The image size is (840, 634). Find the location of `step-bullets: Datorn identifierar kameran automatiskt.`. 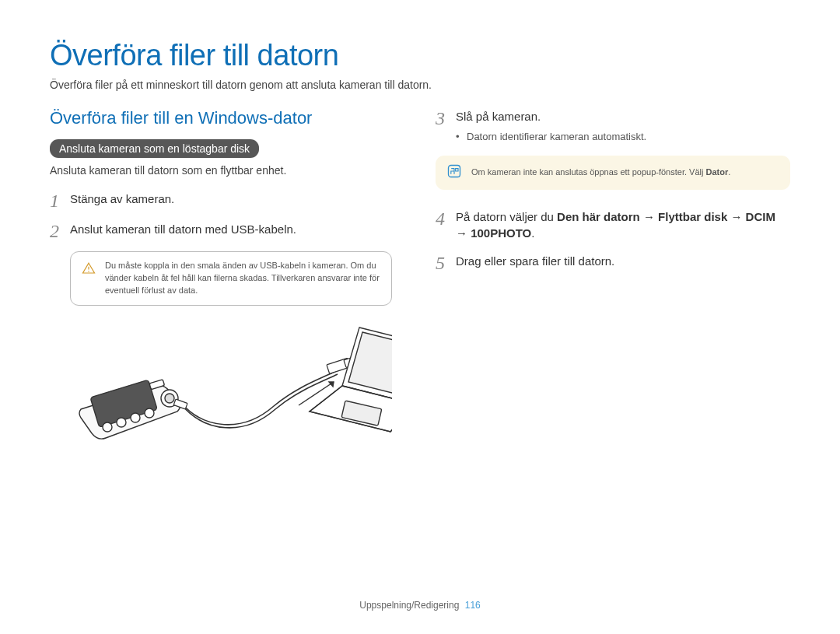

step-bullets: Datorn identifierar kameran automatiskt. is located at coordinates (551, 137).